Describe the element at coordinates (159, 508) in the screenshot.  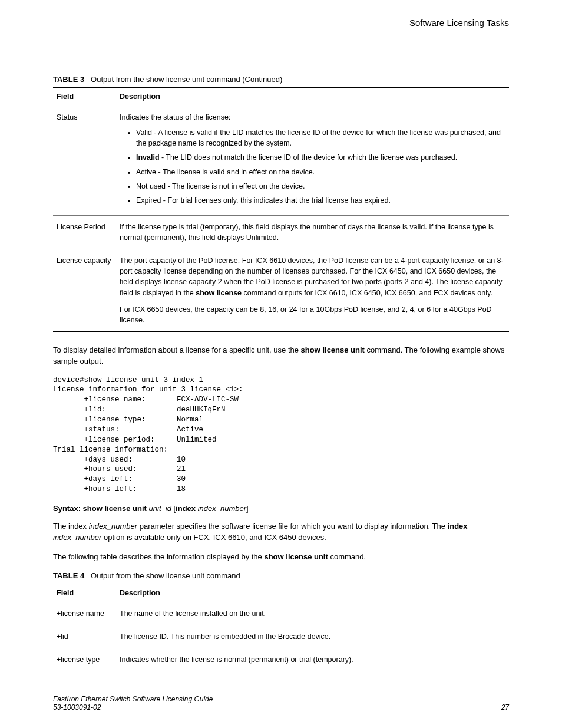
I see `syntax-arg1: unit_id` at that location.